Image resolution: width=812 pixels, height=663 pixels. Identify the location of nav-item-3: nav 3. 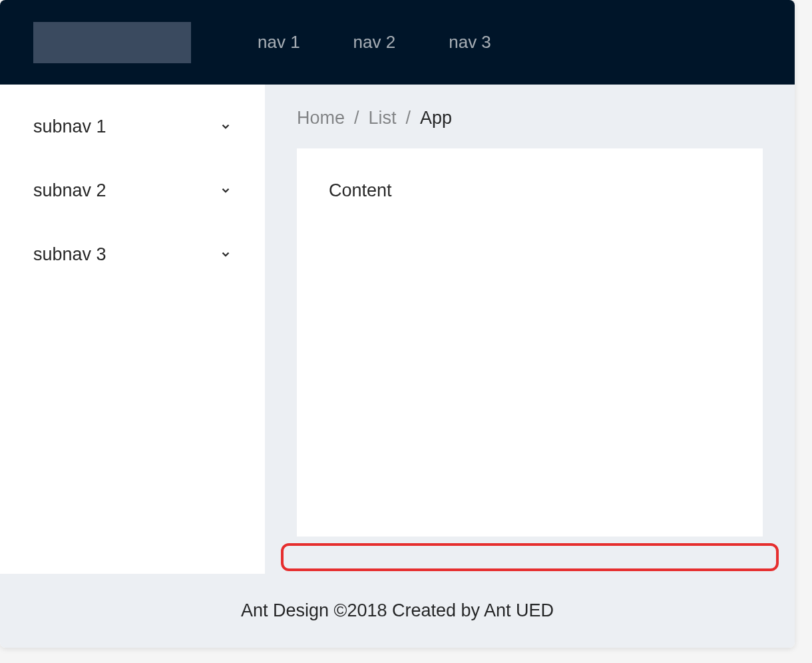
(470, 43).